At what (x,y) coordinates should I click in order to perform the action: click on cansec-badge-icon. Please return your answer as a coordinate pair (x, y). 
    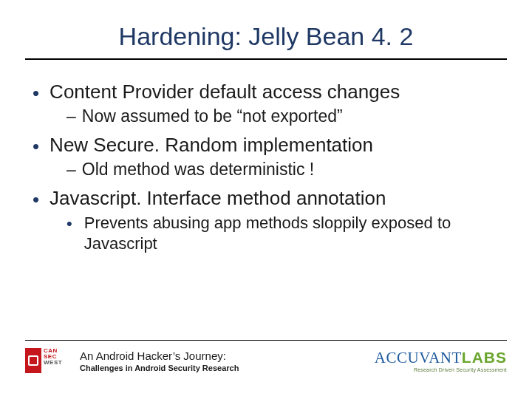
    Looking at the image, I should click on (33, 361).